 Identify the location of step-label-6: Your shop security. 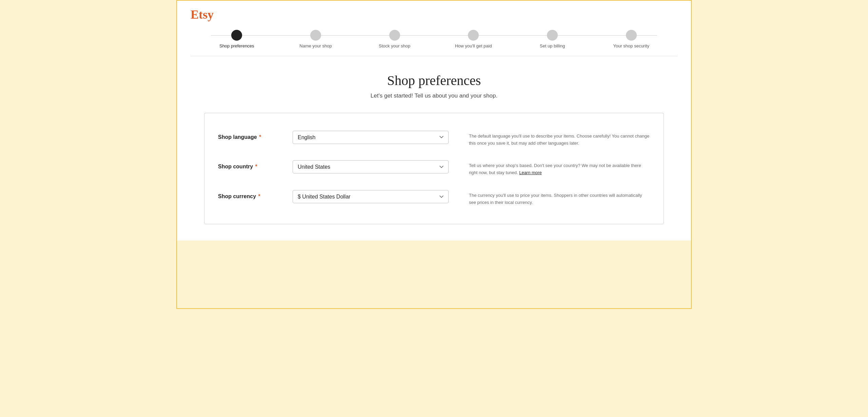
(631, 46).